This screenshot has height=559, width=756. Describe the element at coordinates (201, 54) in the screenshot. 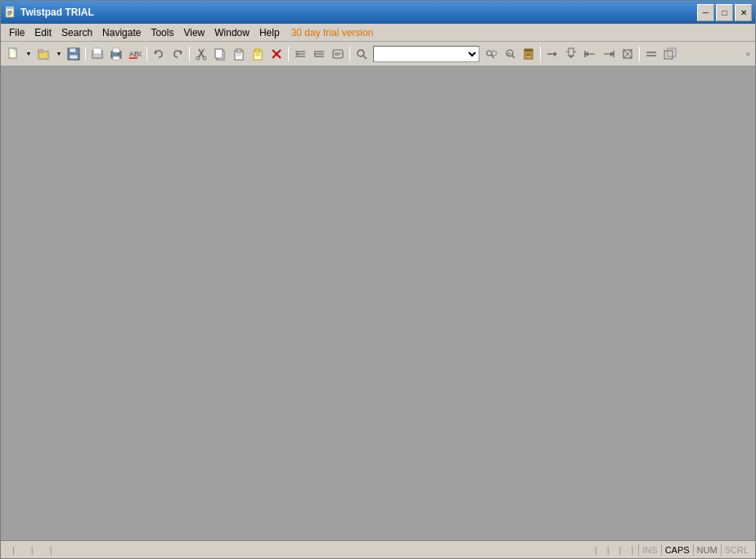

I see `cut-button` at that location.